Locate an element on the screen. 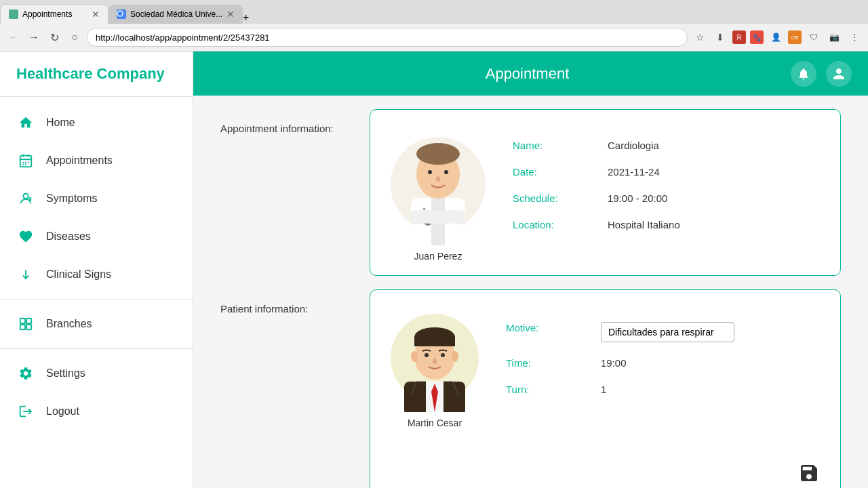 The image size is (868, 488). patient-card-inner: Martin Cesar Motive: Time: 19:00 is located at coordinates (605, 366).